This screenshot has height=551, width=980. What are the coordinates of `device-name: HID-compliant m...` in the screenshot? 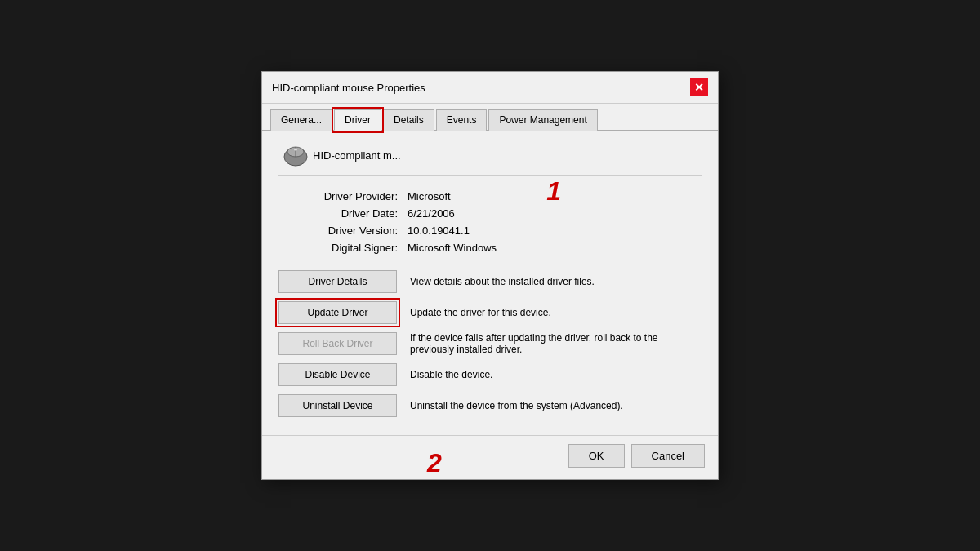 It's located at (357, 155).